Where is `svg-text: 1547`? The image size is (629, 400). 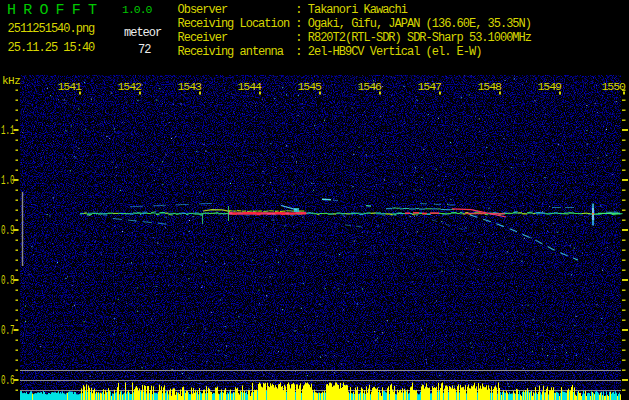
svg-text: 1547 is located at coordinates (429, 86).